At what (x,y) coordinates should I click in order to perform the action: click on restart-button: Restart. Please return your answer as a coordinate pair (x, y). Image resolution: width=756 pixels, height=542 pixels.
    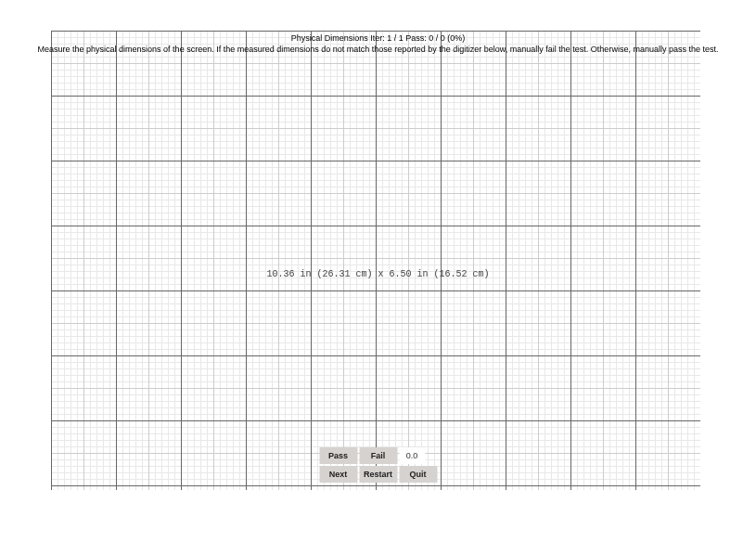
    Looking at the image, I should click on (378, 474).